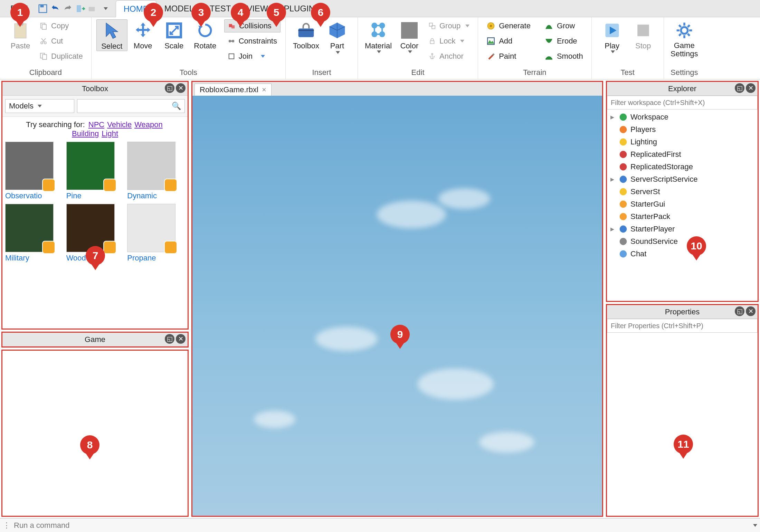  What do you see at coordinates (409, 36) in the screenshot?
I see `color-button: Color` at bounding box center [409, 36].